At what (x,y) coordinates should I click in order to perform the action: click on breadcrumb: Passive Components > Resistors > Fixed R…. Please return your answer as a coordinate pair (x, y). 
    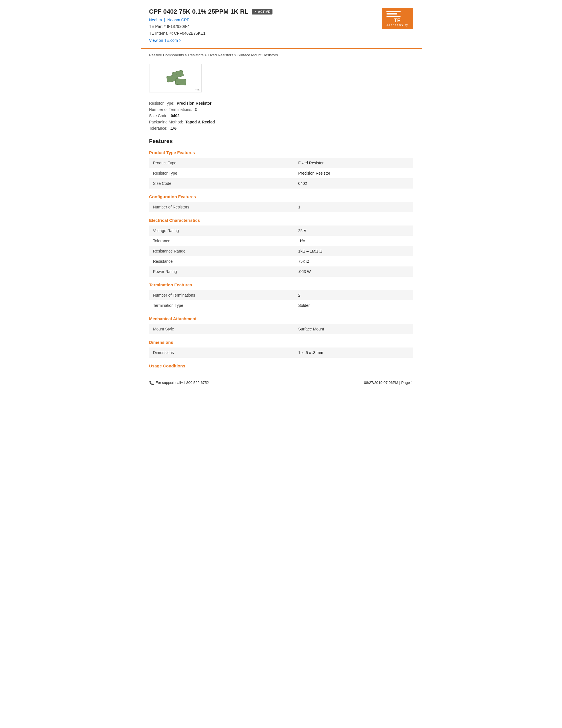
    Looking at the image, I should click on (281, 55).